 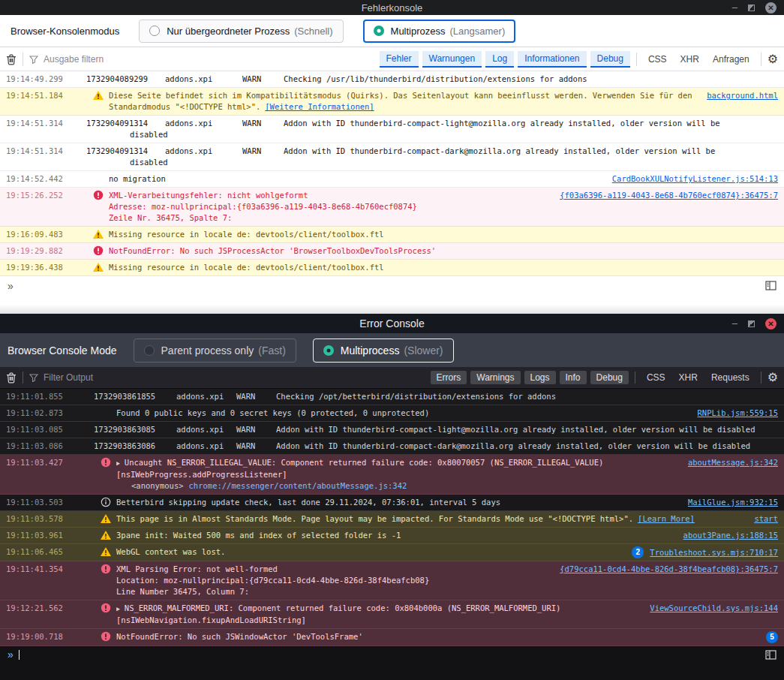 What do you see at coordinates (185, 107) in the screenshot?
I see `log-message-text: Standardmodus "<!DOCTYPE html>".` at bounding box center [185, 107].